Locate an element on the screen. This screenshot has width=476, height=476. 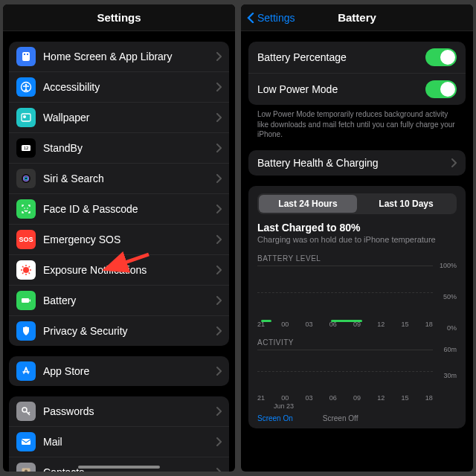
home-screen-icon is located at coordinates (26, 57).